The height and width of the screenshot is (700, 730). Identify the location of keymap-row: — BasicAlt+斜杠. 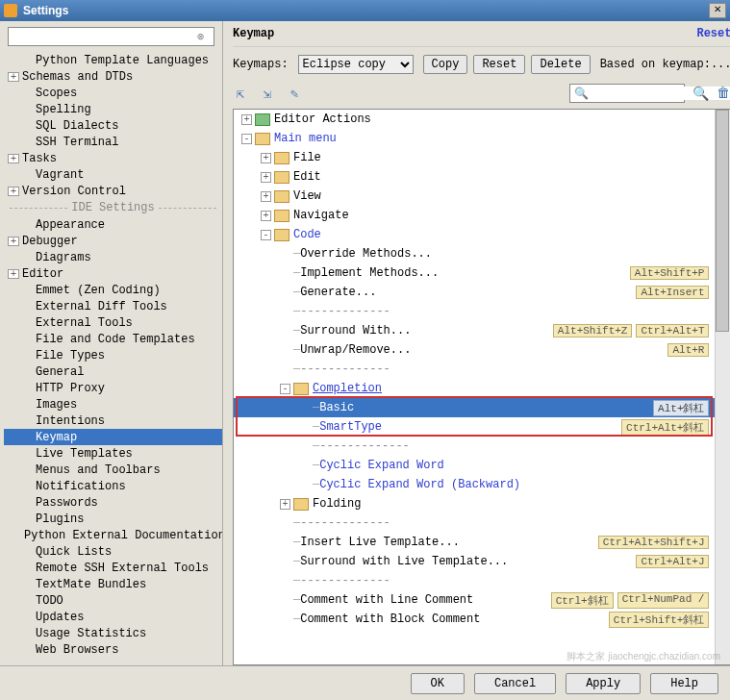
(474, 408).